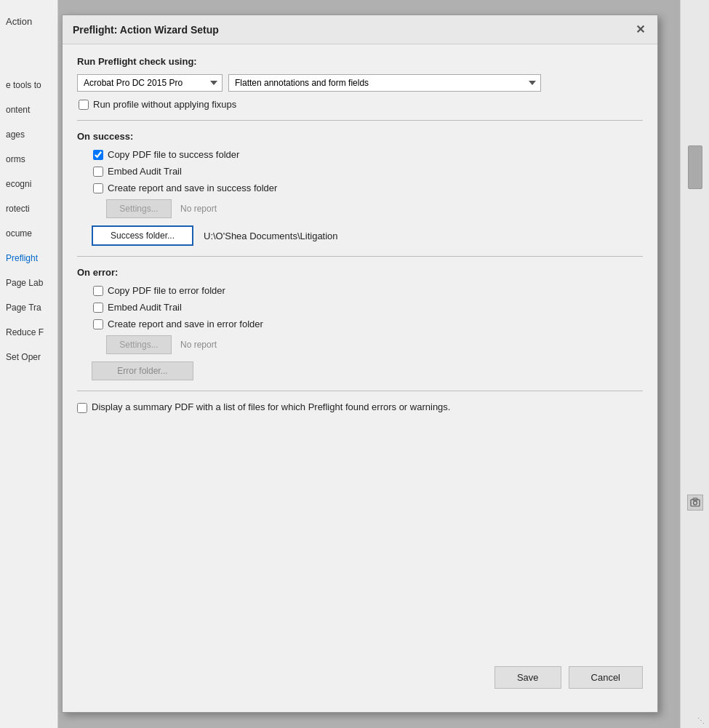  Describe the element at coordinates (98, 172) in the screenshot. I see `success-embed-audit-checkbox` at that location.